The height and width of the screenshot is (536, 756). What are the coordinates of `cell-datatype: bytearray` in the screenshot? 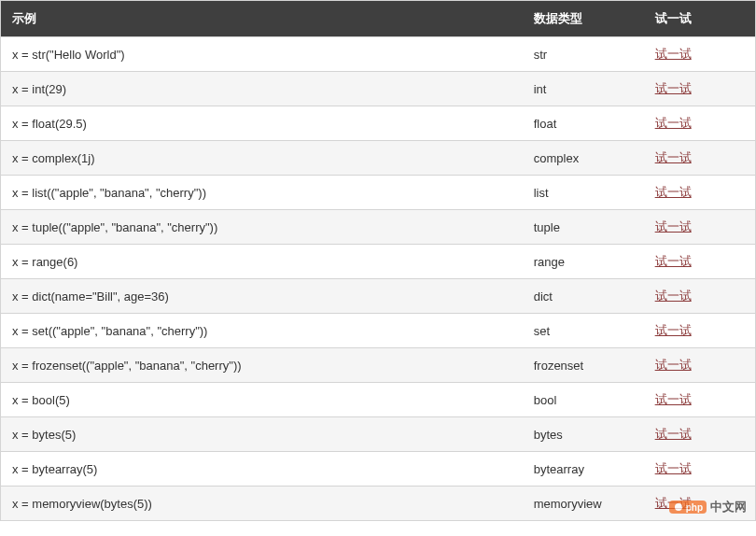 It's located at (583, 469).